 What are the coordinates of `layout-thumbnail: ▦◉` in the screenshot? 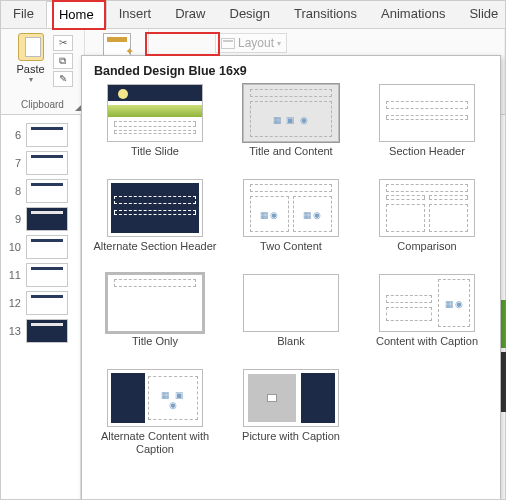 It's located at (427, 303).